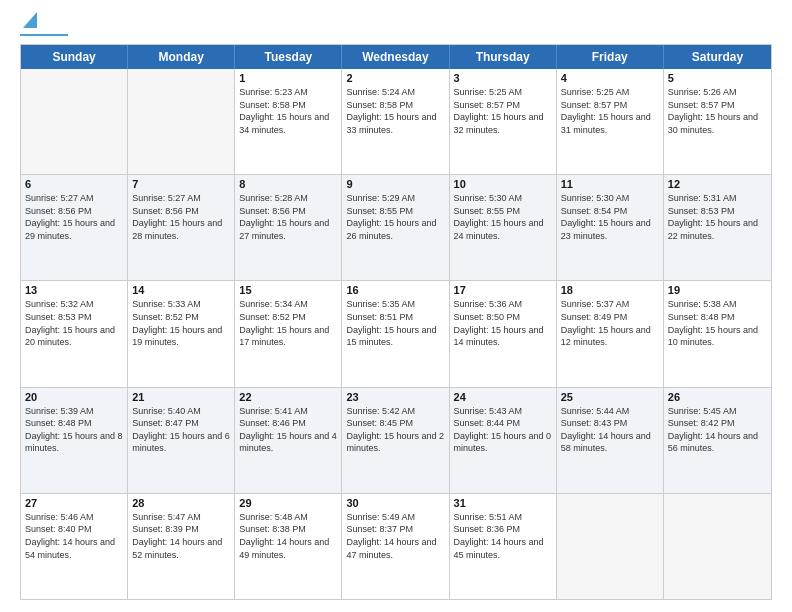 Image resolution: width=792 pixels, height=612 pixels. What do you see at coordinates (610, 217) in the screenshot?
I see `cell-info: Sunrise: 5:30 AMSunset: 8:54 PMDaylight:…` at bounding box center [610, 217].